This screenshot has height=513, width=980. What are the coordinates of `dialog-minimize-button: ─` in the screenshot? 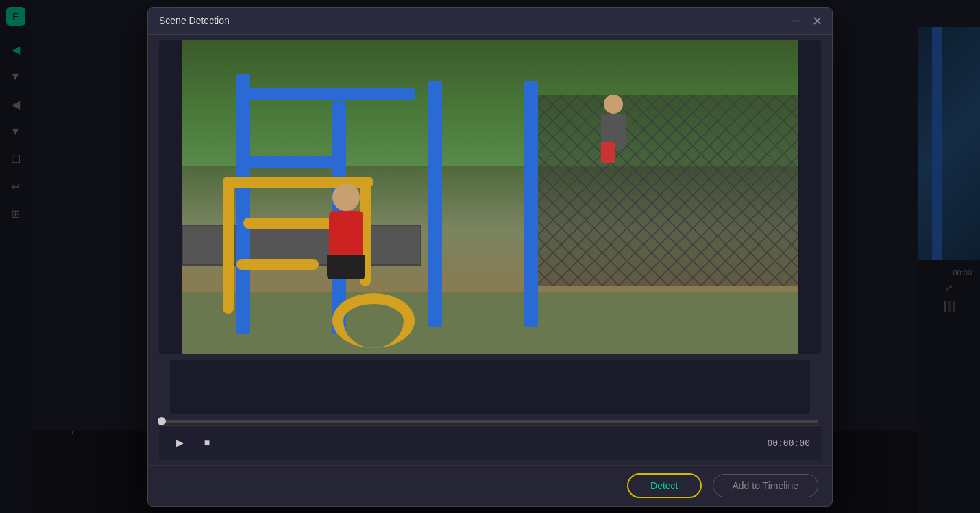 It's located at (796, 21).